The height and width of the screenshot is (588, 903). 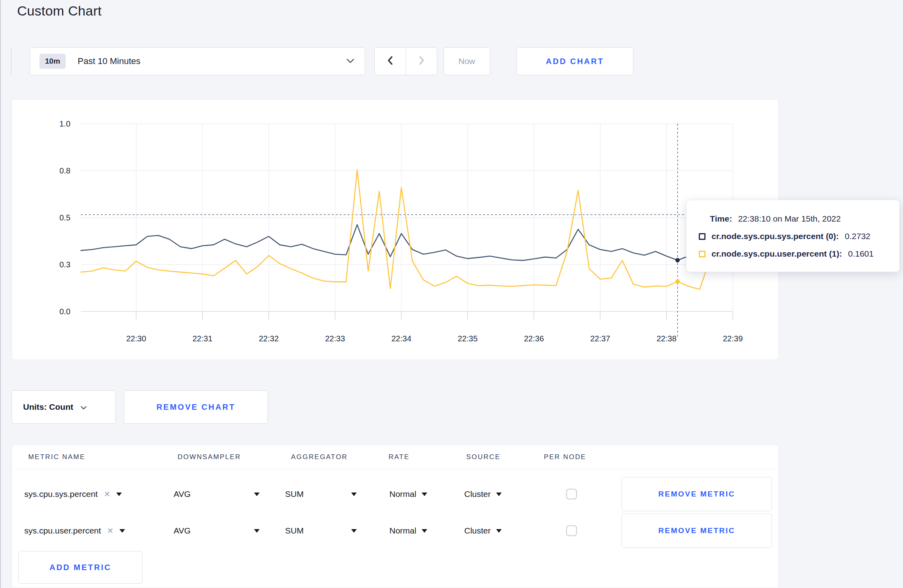 I want to click on svg-text: 22:35, so click(x=467, y=339).